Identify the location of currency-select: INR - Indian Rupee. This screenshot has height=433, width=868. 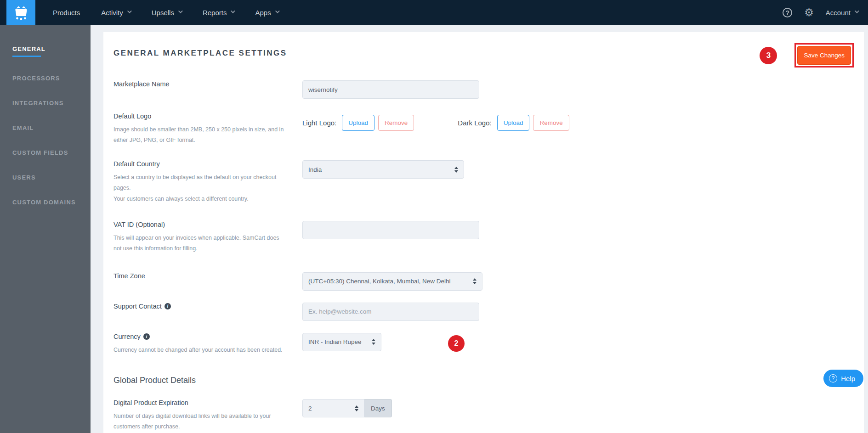
(342, 342).